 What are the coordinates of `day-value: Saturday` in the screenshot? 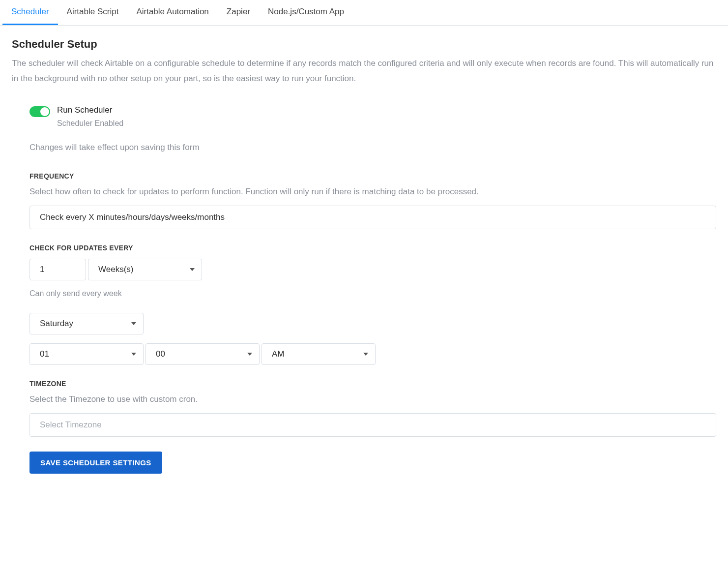 It's located at (57, 324).